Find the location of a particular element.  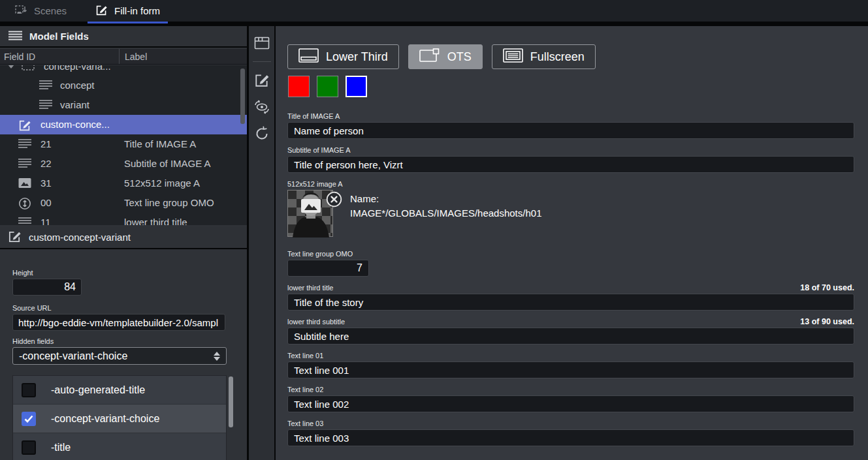

field-label: Text line 03 is located at coordinates (556, 423).